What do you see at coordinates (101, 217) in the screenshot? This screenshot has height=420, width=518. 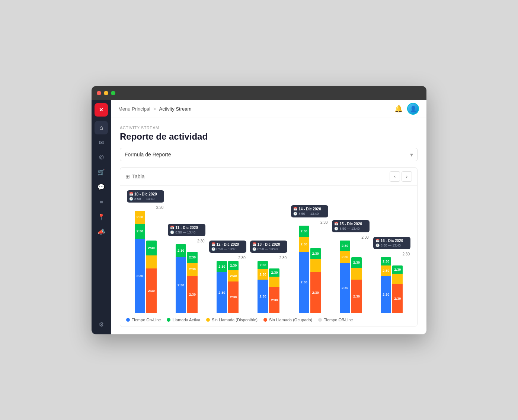 I see `sidebar: ✕ ⌂ ✉ ✆ 🛒 💬 🖥 📍 📣 ⚙` at bounding box center [101, 217].